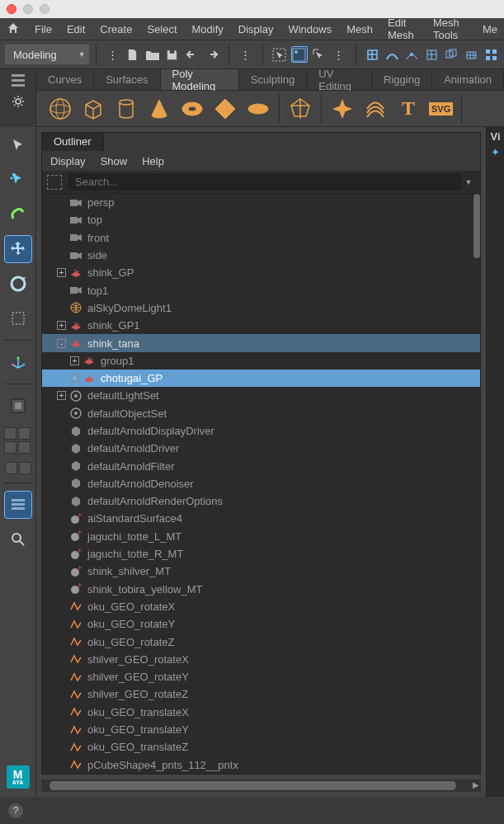  I want to click on open-scene-icon, so click(153, 54).